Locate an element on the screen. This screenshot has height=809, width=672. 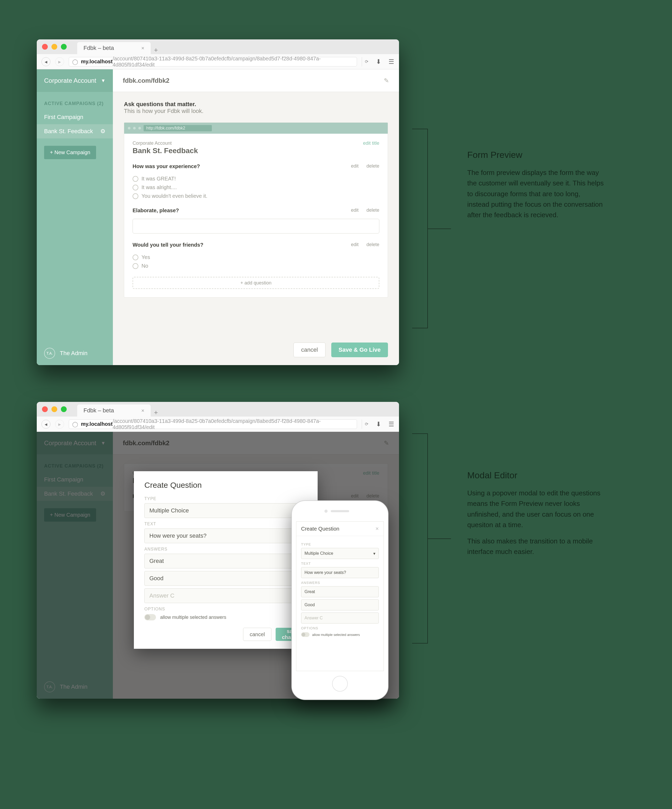
annotation-modal-editor: Modal Editor Using a popover modal to ed… is located at coordinates (535, 516).